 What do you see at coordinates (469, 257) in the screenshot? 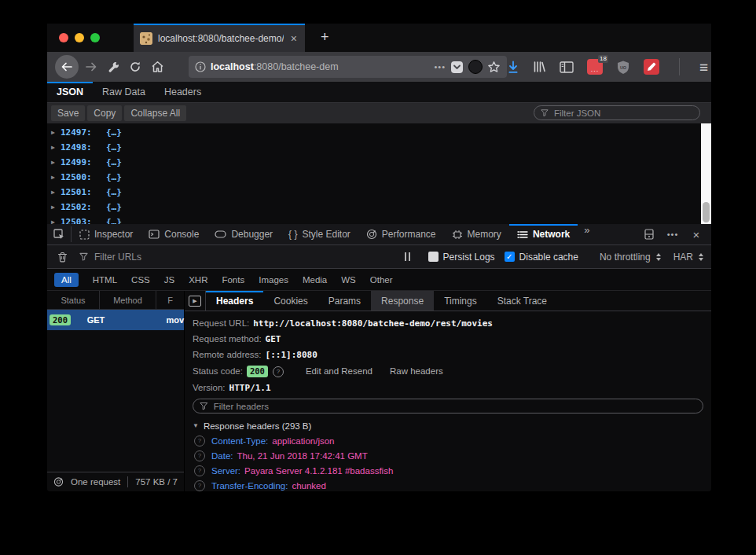
I see `persist-logs-label: Persist Logs` at bounding box center [469, 257].